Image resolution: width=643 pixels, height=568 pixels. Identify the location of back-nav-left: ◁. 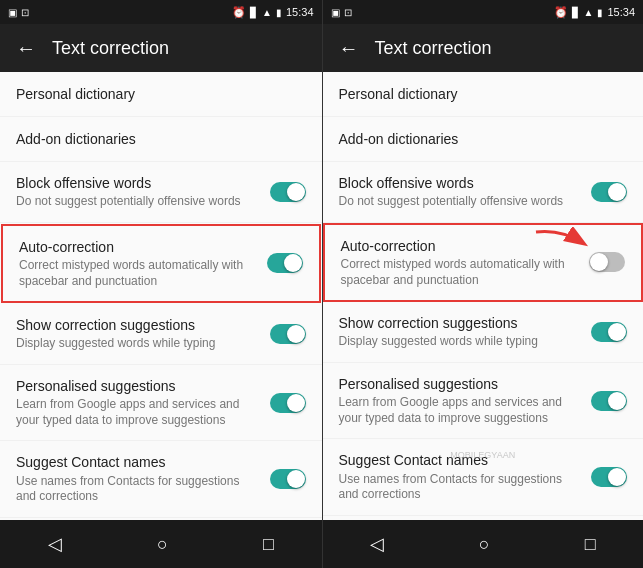
(55, 544).